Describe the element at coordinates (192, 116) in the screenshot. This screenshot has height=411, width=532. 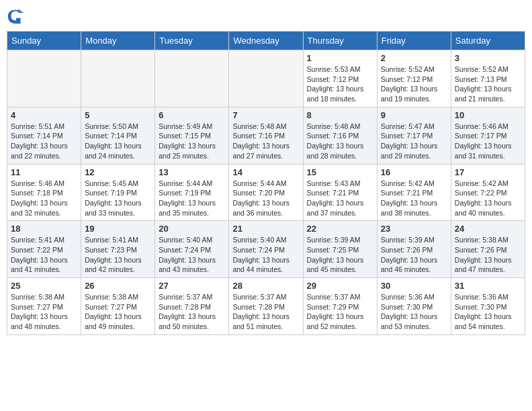
I see `day-number: 6` at that location.